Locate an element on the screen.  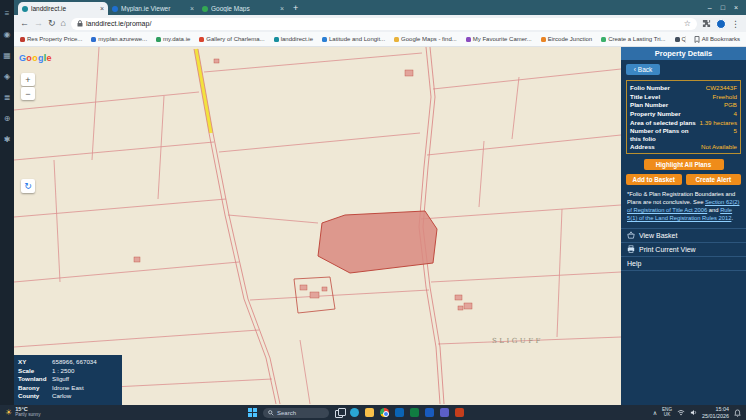
bookmark-item: landdirect.ie is located at coordinates (294, 39).